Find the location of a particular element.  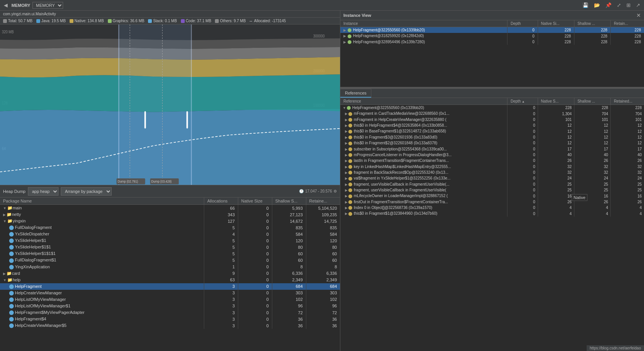

back-button: ◀ is located at coordinates (6, 5).